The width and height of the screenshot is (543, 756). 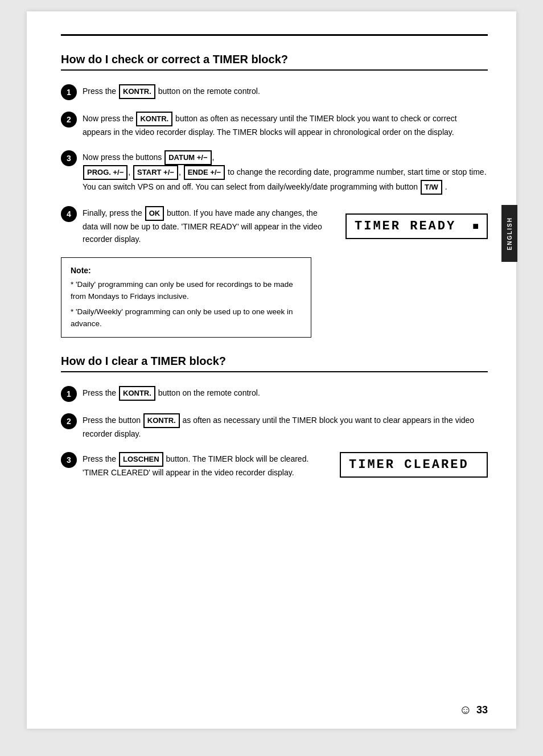 I want to click on note-box: Note: * 'Daily' programming can only be …, so click(x=186, y=297).